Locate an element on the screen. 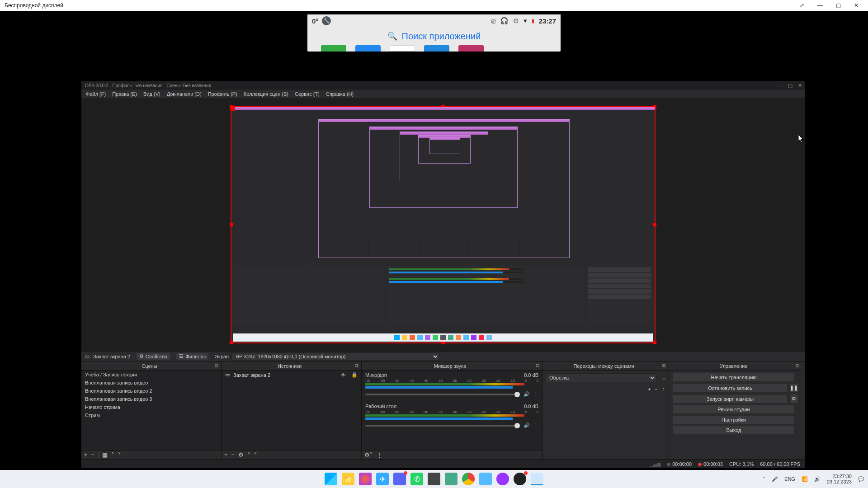 The image size is (868, 488). screen-label: Экран is located at coordinates (222, 357).